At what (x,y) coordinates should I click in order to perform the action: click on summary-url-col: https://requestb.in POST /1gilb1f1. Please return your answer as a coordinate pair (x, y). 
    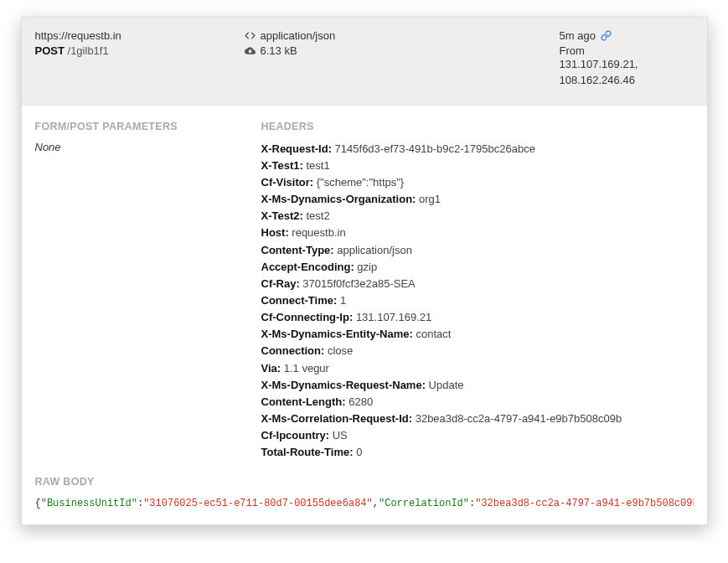
    Looking at the image, I should click on (140, 59).